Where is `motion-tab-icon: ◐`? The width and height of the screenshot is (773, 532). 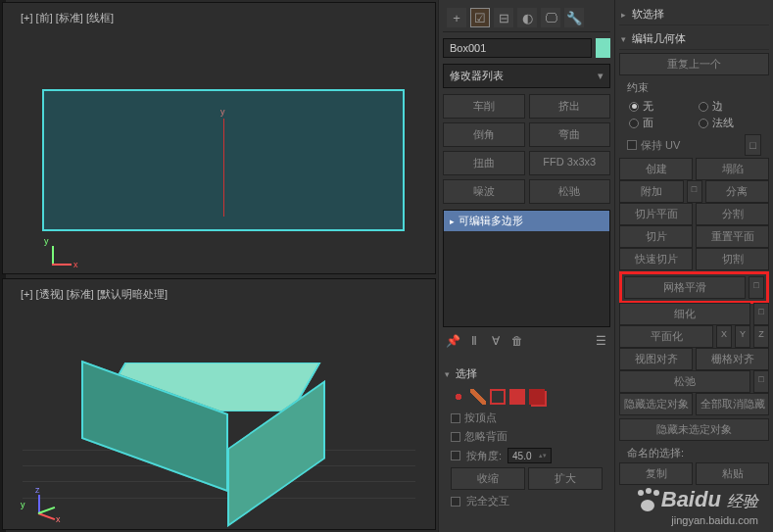 motion-tab-icon: ◐ is located at coordinates (527, 18).